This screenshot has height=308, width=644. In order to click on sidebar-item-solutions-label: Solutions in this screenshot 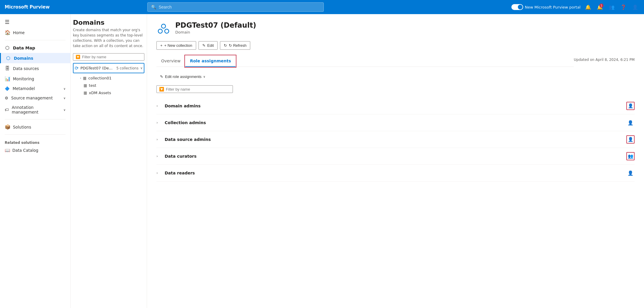, I will do `click(22, 127)`.